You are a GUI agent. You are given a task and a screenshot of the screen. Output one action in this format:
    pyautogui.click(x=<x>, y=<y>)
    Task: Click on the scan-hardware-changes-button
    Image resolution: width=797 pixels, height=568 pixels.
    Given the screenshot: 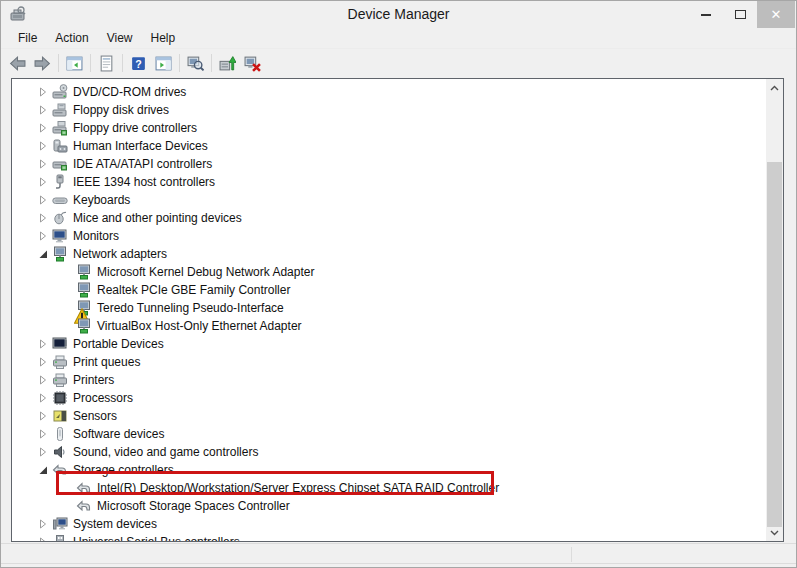 What is the action you would take?
    pyautogui.click(x=196, y=63)
    